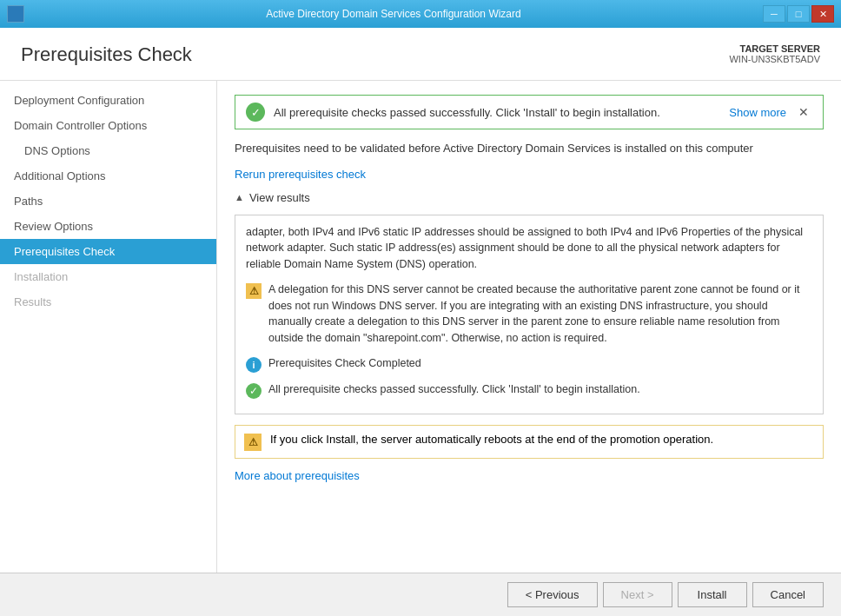 The width and height of the screenshot is (841, 616). Describe the element at coordinates (108, 202) in the screenshot. I see `sidebar-item-paths: Paths` at that location.